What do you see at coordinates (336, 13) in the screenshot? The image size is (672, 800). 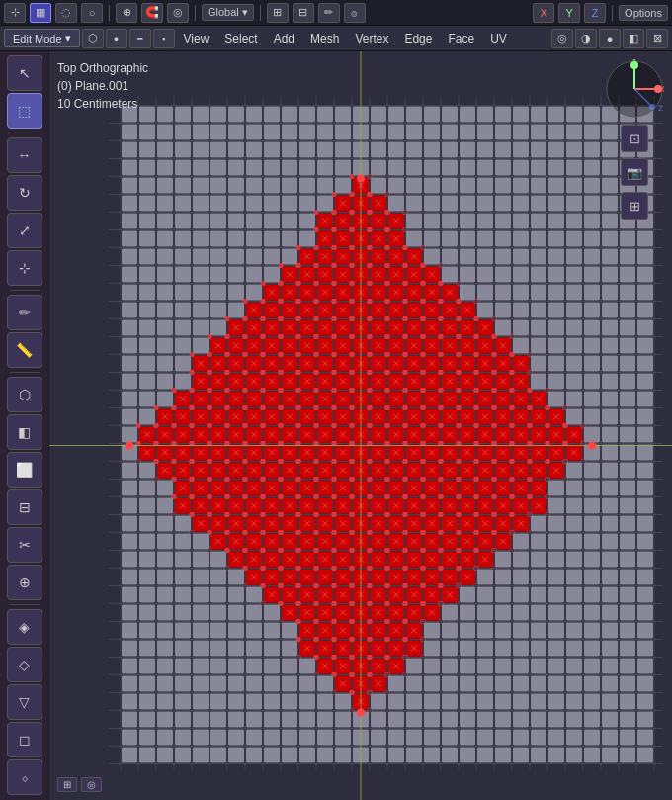 I see `top-toolbar: ⊹ ▦ ◌ ○ ⊕ 🧲 ◎ Global ▾ ⊞ ⊟ ✏ ⌾ X Y Z Opt…` at bounding box center [336, 13].